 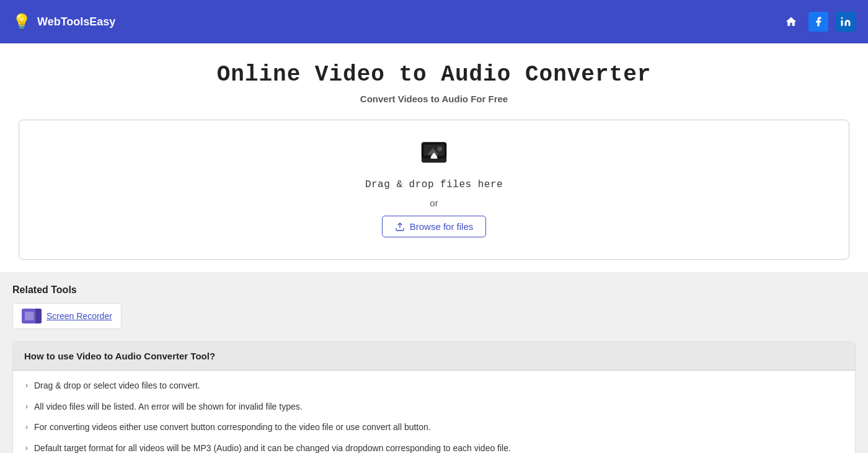 What do you see at coordinates (22, 22) in the screenshot?
I see `logo-icon: 💡` at bounding box center [22, 22].